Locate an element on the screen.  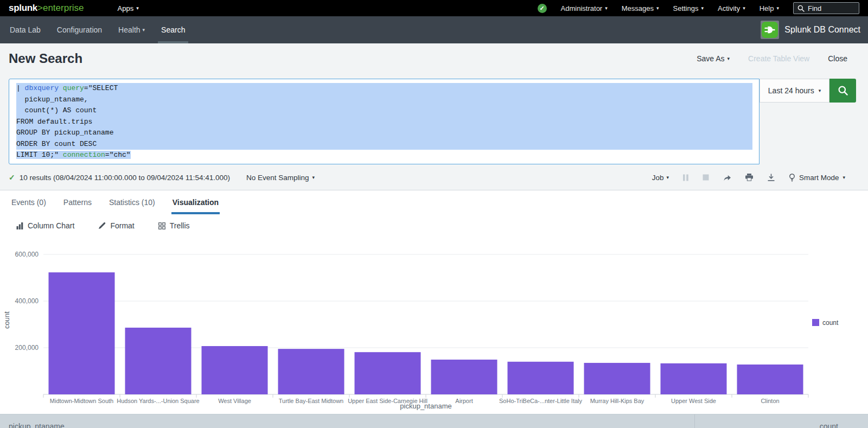
tab-label: Visualization is located at coordinates (195, 202).